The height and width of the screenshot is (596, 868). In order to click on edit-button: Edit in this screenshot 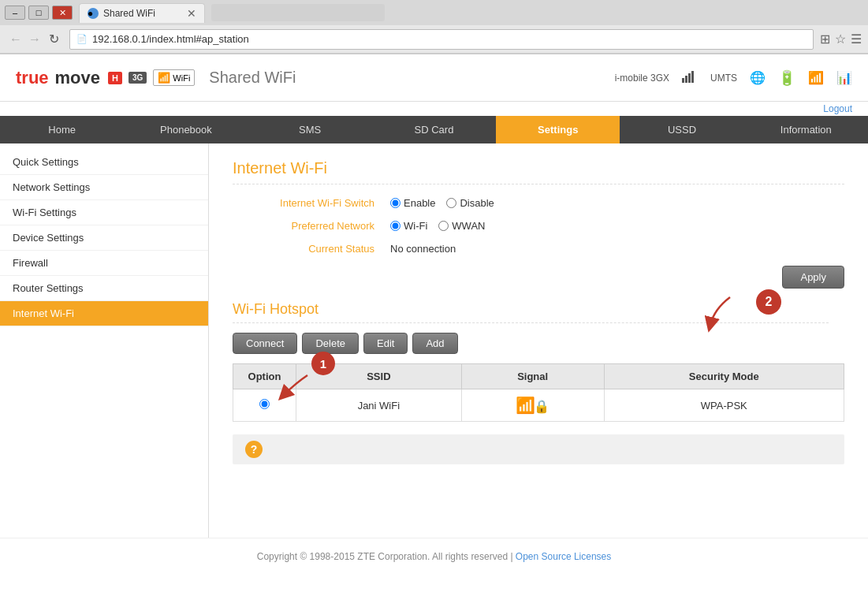, I will do `click(386, 344)`.